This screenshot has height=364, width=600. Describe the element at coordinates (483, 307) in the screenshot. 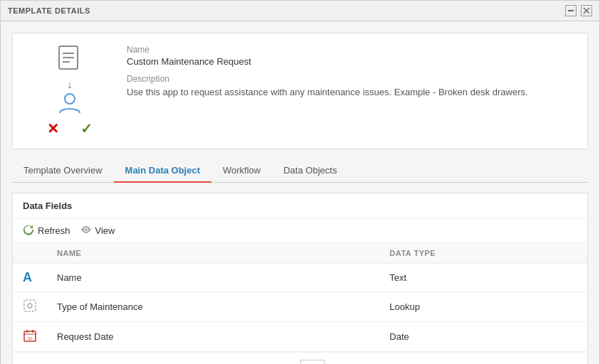

I see `row-2-type: Lookup` at that location.